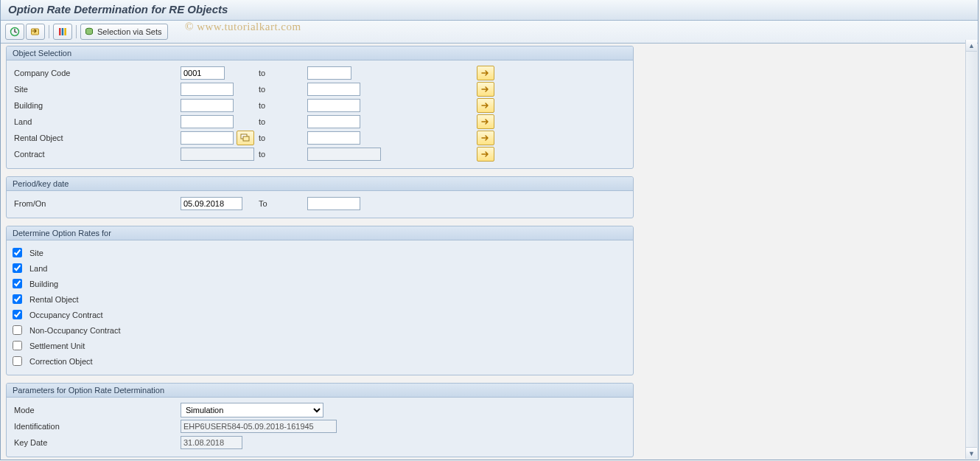  What do you see at coordinates (334, 89) in the screenshot?
I see `input-site-to` at bounding box center [334, 89].